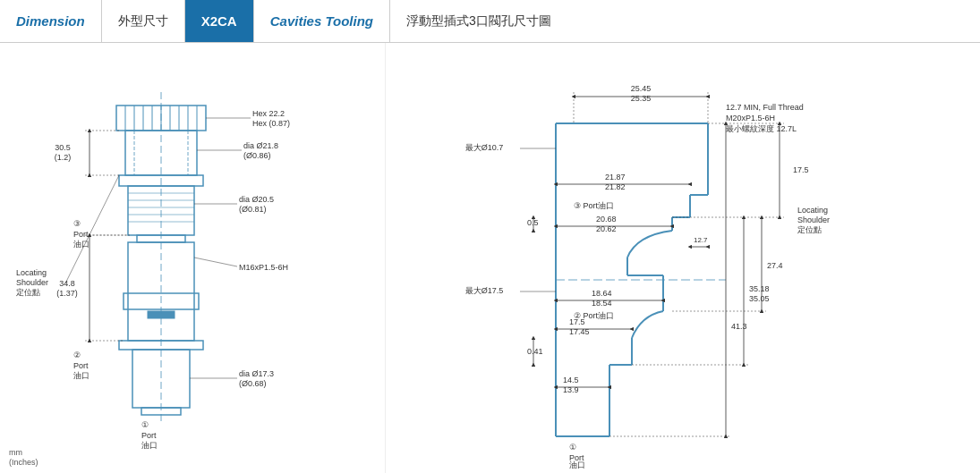  What do you see at coordinates (23, 458) in the screenshot?
I see `unit-note: mm (Inches)` at bounding box center [23, 458].